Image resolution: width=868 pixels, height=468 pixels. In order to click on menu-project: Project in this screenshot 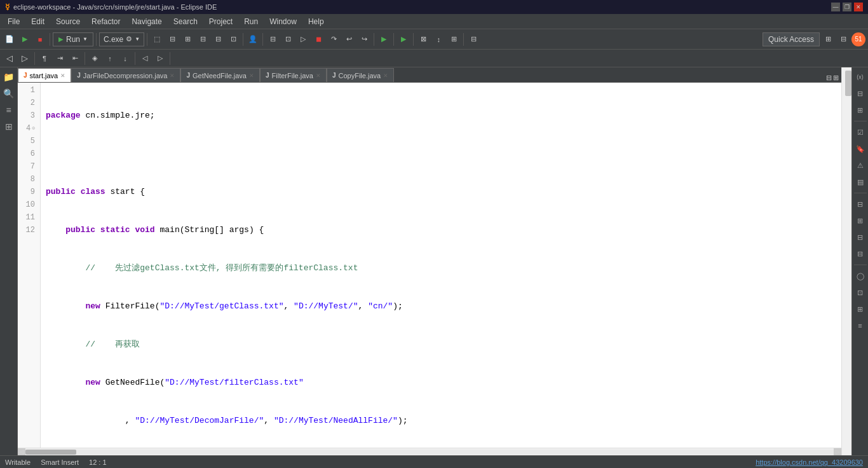, I will do `click(221, 22)`.